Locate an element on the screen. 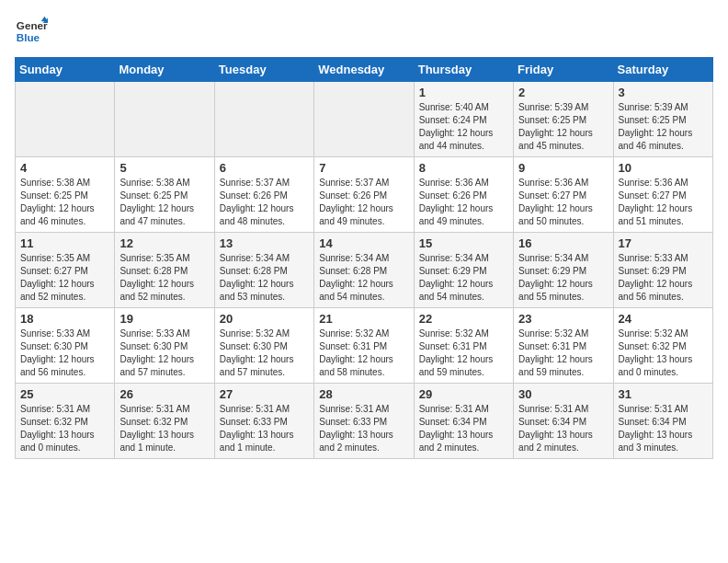 This screenshot has width=728, height=563. day-number: 12 is located at coordinates (164, 243).